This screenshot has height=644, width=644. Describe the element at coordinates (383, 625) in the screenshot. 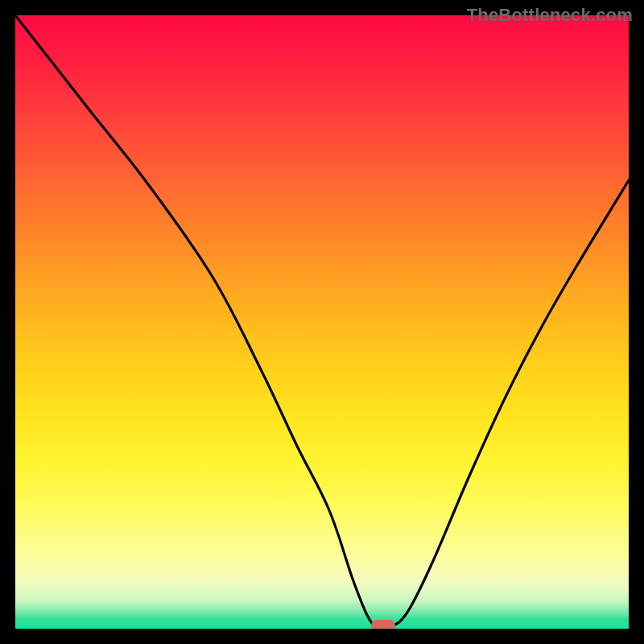

I see `optimum-marker` at that location.